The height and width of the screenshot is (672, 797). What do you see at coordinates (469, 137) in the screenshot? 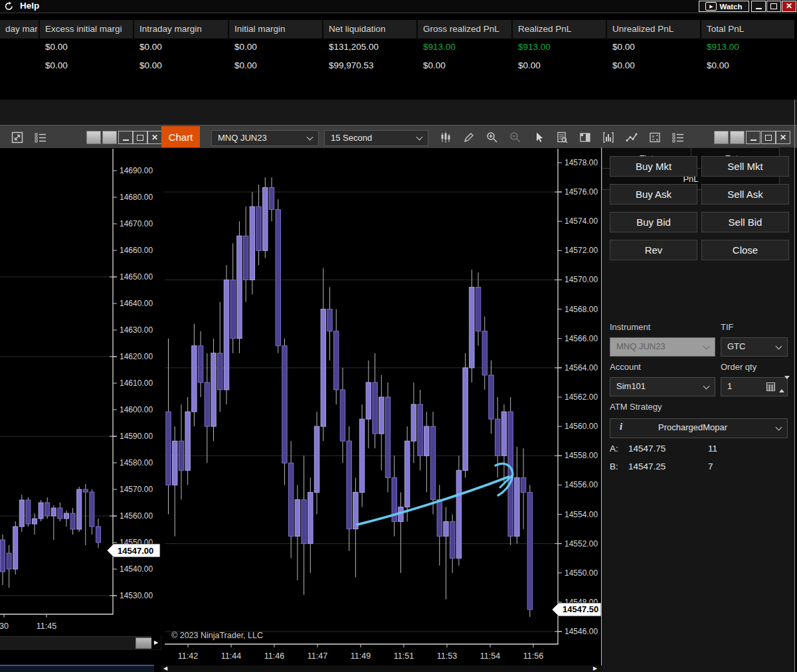
I see `pencil-icon` at bounding box center [469, 137].